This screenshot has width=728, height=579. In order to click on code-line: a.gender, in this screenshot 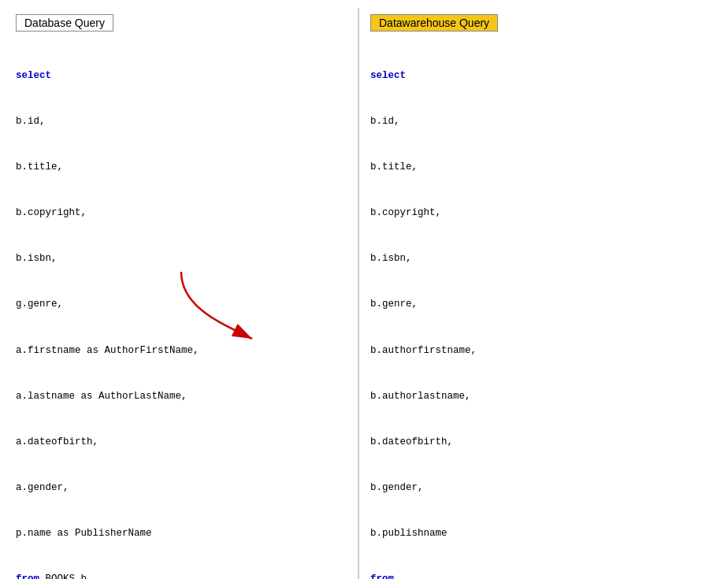, I will do `click(181, 488)`.